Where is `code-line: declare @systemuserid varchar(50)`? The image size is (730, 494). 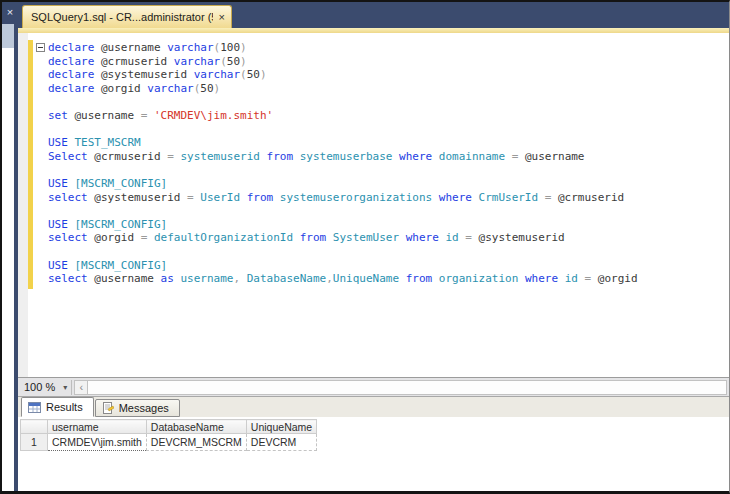 code-line: declare @systemuserid varchar(50) is located at coordinates (388, 75).